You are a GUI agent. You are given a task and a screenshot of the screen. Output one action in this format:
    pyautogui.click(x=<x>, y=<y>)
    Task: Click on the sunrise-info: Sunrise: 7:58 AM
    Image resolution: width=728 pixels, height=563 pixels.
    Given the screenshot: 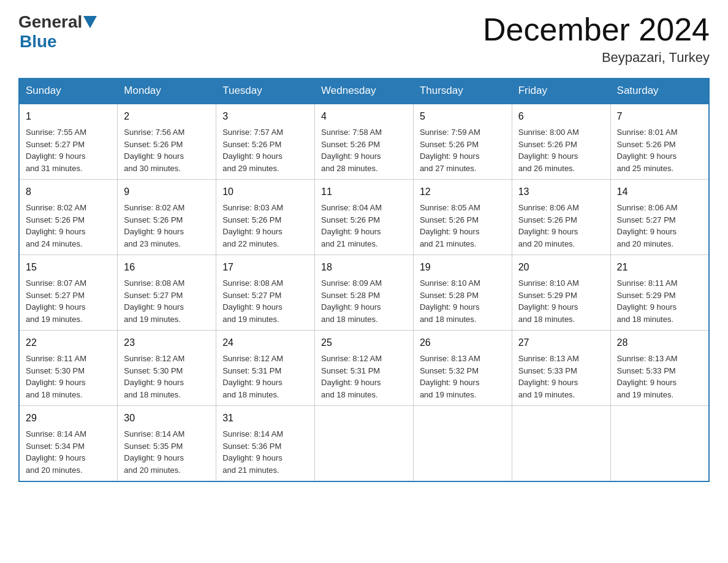 What is the action you would take?
    pyautogui.click(x=352, y=132)
    